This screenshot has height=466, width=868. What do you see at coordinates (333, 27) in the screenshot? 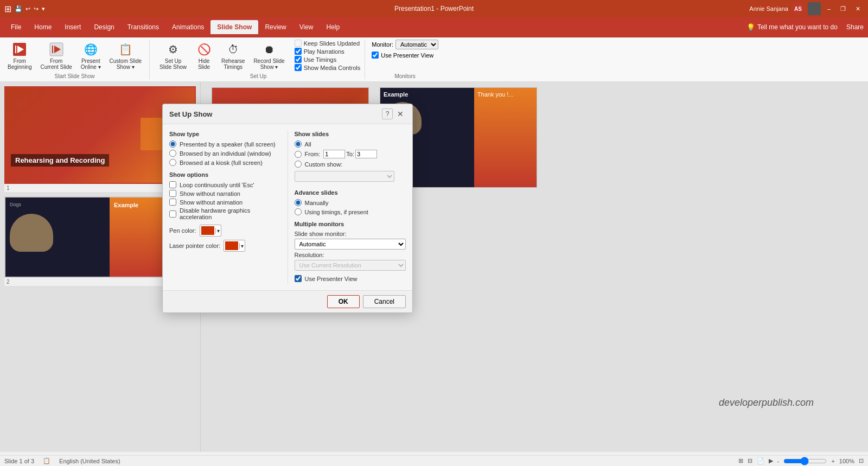
I see `tab-help: Help` at bounding box center [333, 27].